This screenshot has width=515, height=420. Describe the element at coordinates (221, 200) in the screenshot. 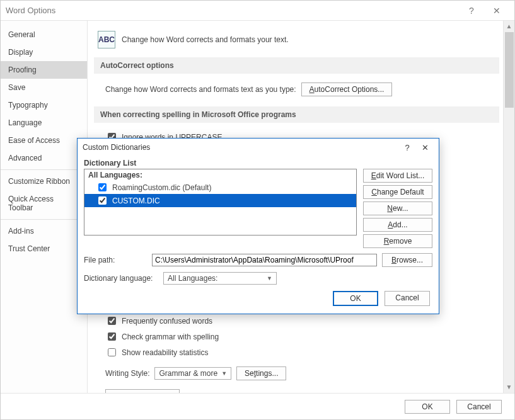

I see `dictionary-item-selected: CUSTOM.DIC` at that location.